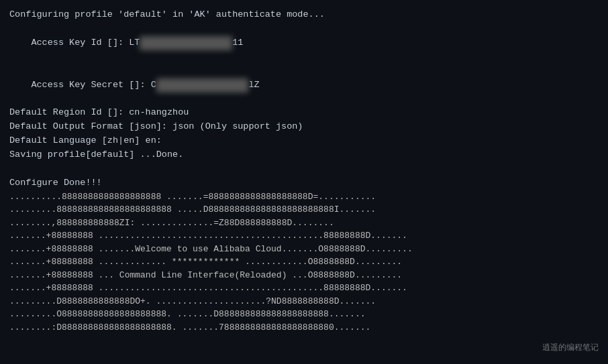  I want to click on art-line-4: .......+88888888 .......................…, so click(304, 236).